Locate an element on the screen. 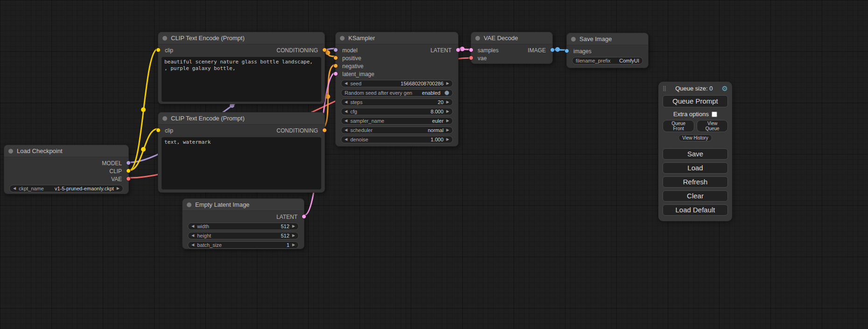 The image size is (868, 329). input-slot-latent-image is located at coordinates (336, 74).